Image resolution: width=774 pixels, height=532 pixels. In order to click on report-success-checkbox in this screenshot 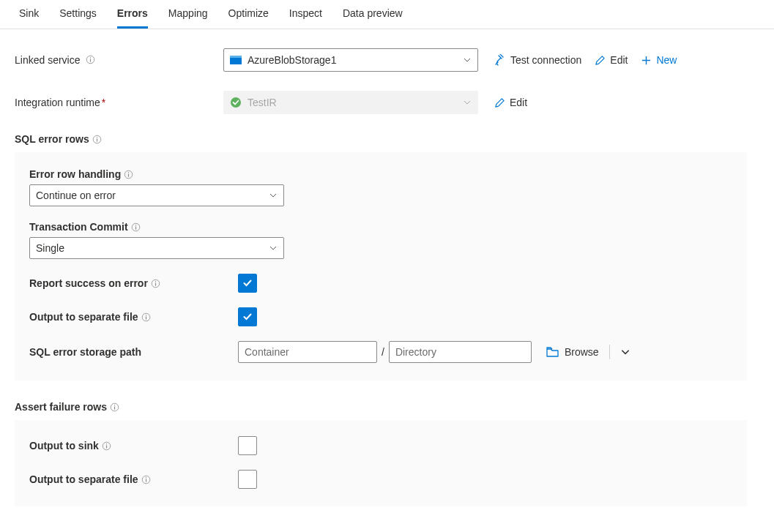, I will do `click(248, 283)`.